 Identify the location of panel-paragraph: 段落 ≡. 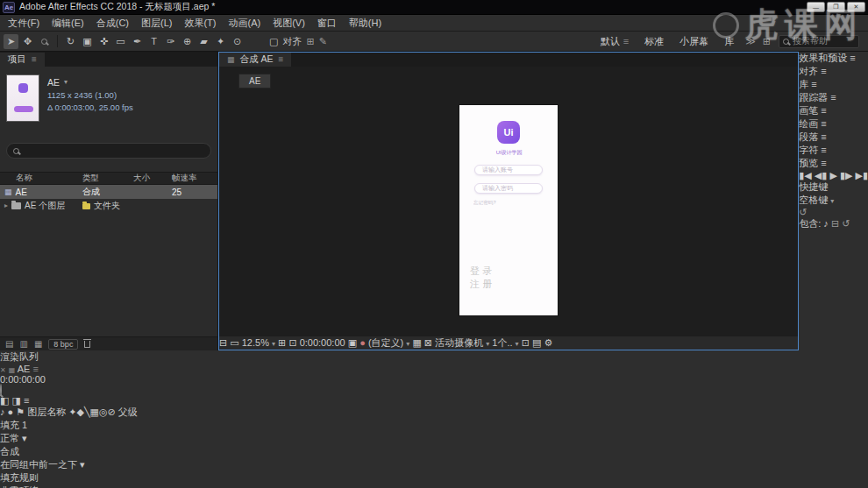
(833, 137).